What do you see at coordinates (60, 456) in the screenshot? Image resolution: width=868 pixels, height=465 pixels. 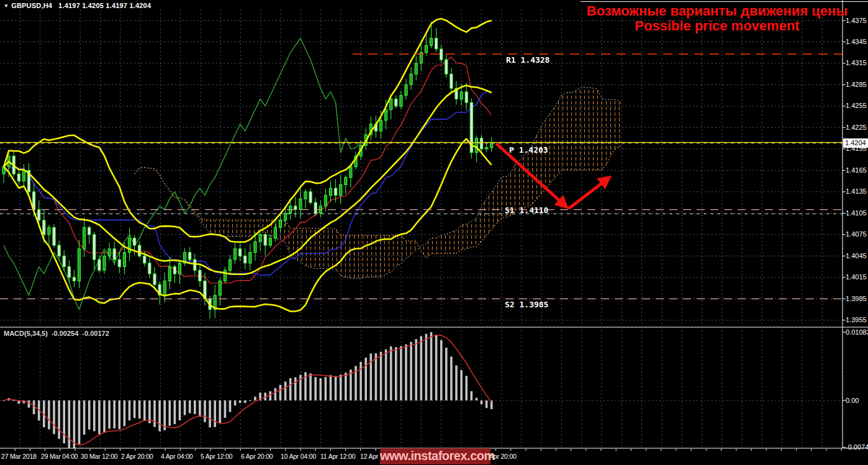 I see `time-axis-label: 29 Mar 04:00` at bounding box center [60, 456].